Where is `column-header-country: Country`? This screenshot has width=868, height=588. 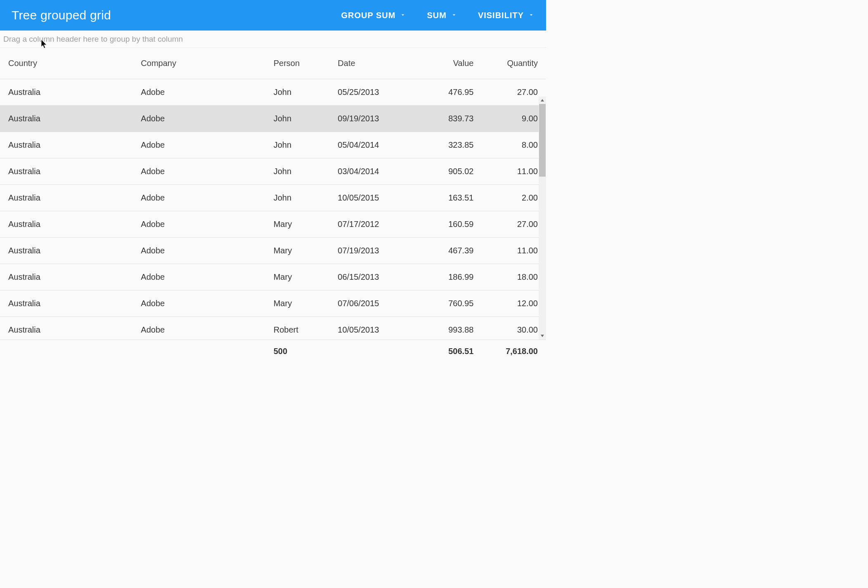 column-header-country: Country is located at coordinates (66, 64).